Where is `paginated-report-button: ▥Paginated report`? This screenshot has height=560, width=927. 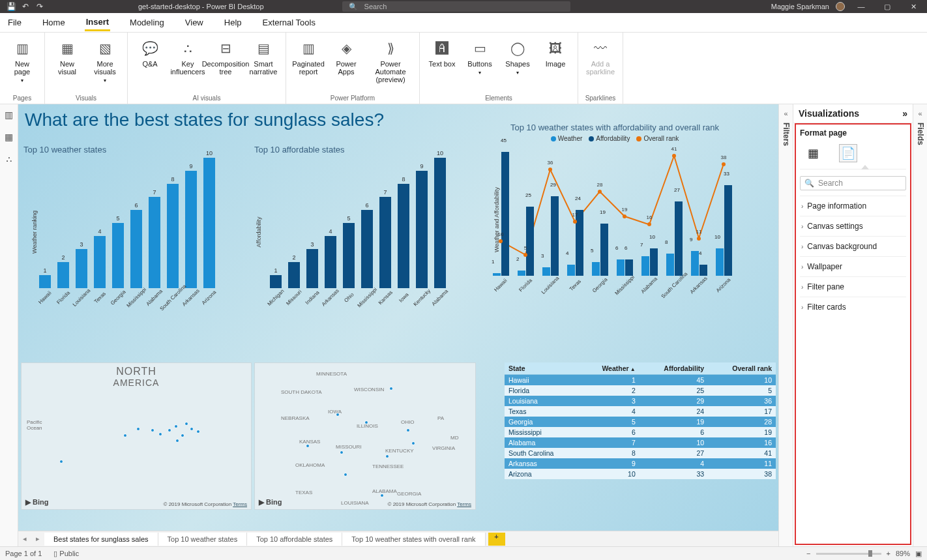
paginated-report-button: ▥Paginated report is located at coordinates (308, 57).